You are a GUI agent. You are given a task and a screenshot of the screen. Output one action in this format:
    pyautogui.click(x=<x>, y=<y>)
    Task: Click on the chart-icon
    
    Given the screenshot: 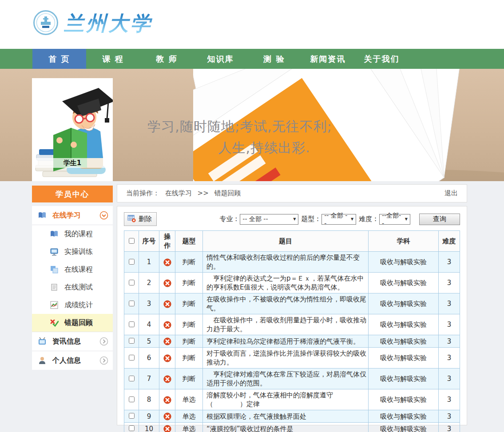 What is the action you would take?
    pyautogui.click(x=54, y=305)
    